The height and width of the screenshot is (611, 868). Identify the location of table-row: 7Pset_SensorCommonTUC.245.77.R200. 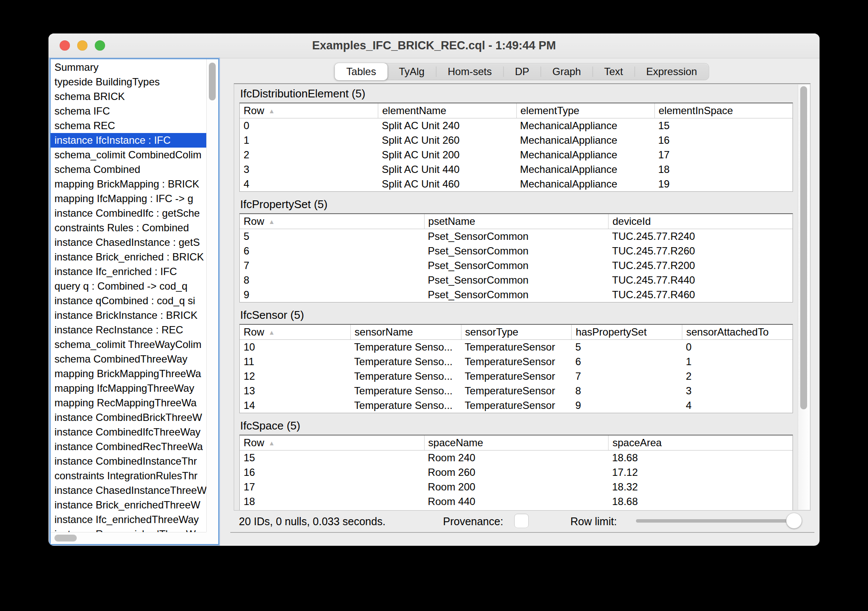
(516, 266).